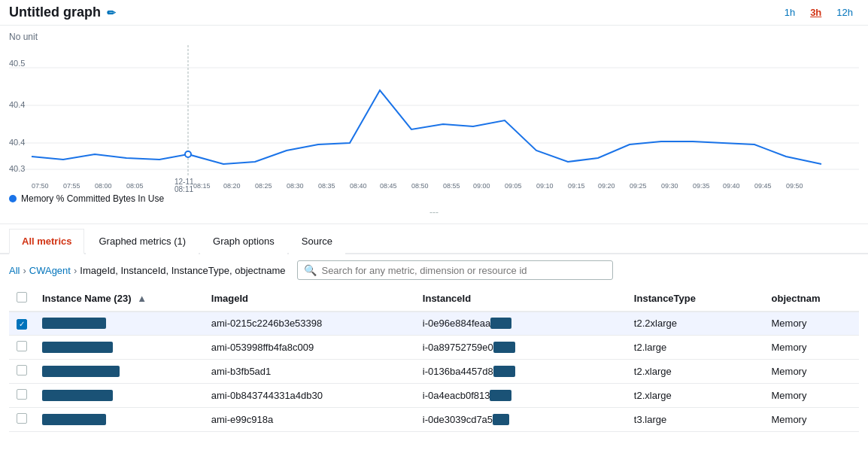  What do you see at coordinates (135, 186) in the screenshot?
I see `svg-text: 08:05` at bounding box center [135, 186].